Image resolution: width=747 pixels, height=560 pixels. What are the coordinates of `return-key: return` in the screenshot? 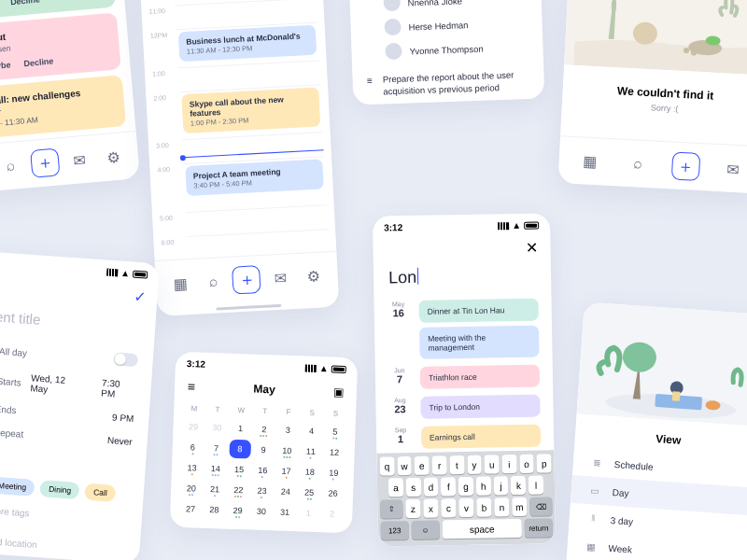 It's located at (539, 528).